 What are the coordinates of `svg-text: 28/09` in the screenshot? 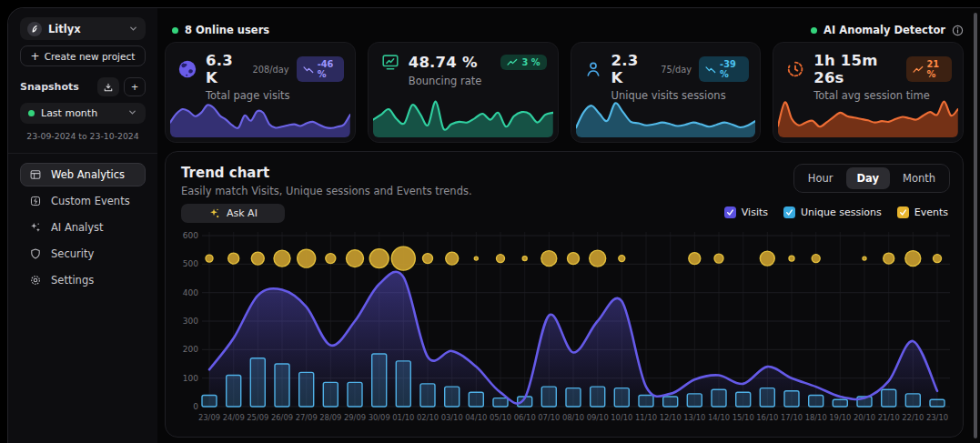 It's located at (330, 418).